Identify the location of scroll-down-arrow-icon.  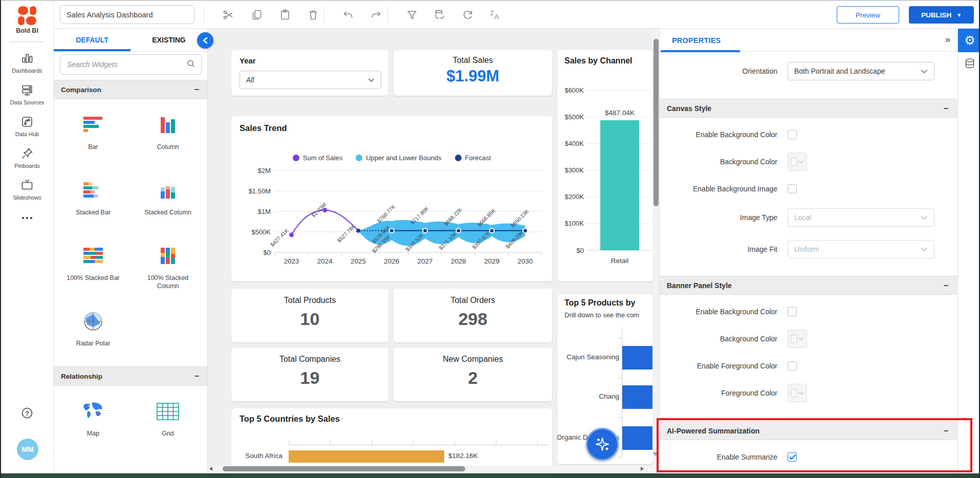
(656, 454).